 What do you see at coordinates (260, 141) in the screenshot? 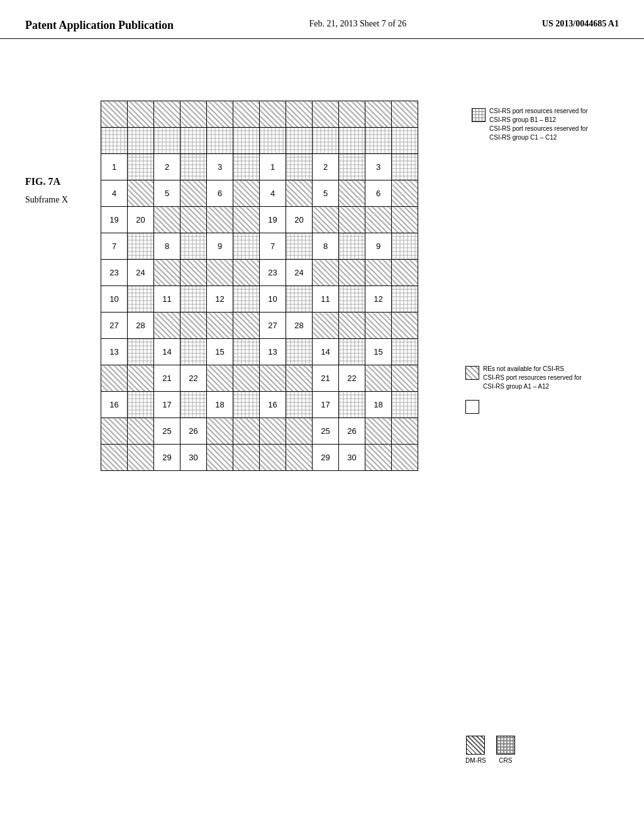
I see `table-row` at bounding box center [260, 141].